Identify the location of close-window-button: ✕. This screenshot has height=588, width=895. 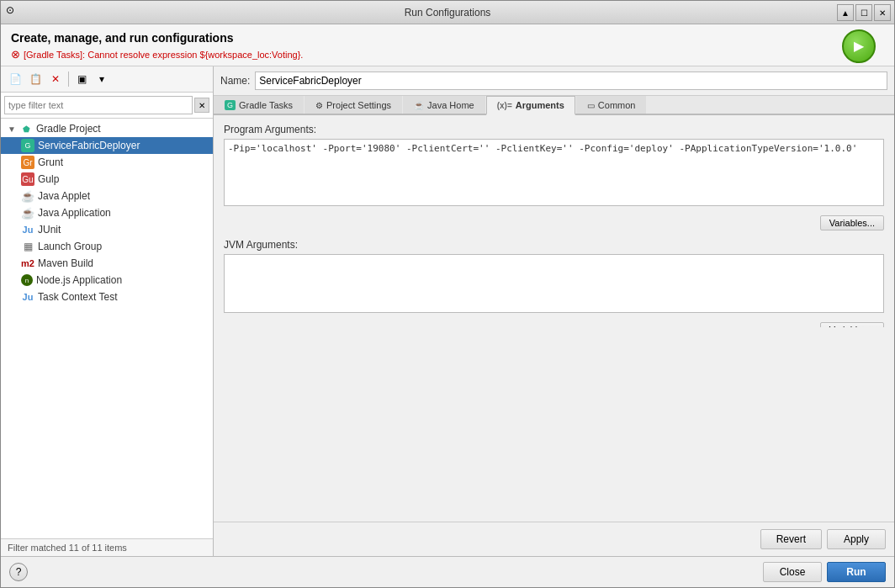
(882, 13).